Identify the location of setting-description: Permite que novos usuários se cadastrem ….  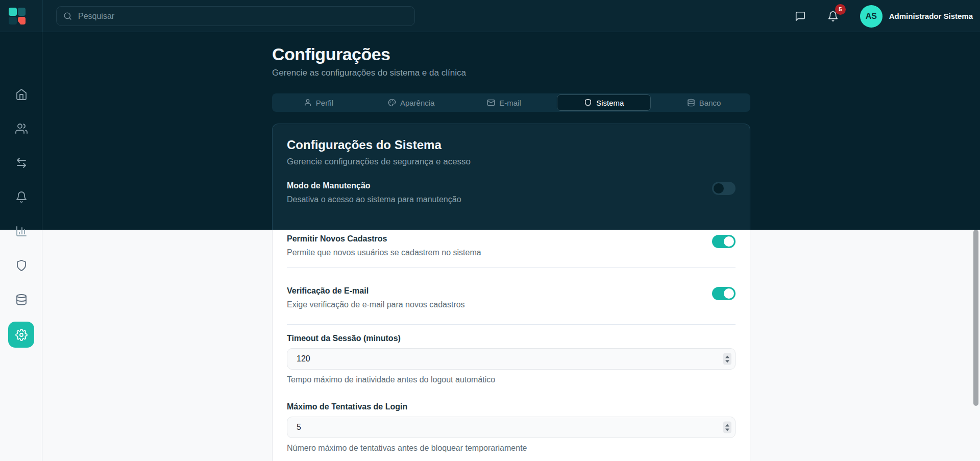
(384, 253).